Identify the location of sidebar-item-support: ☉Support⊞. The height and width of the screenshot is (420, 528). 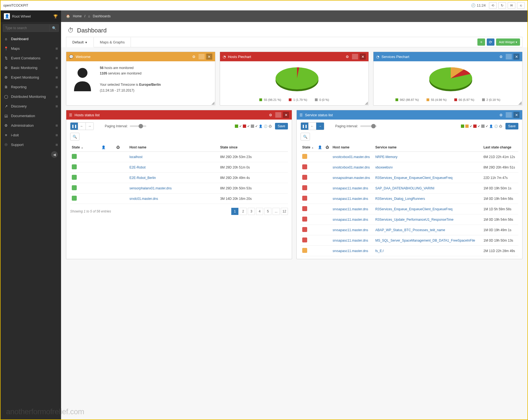
(31, 145).